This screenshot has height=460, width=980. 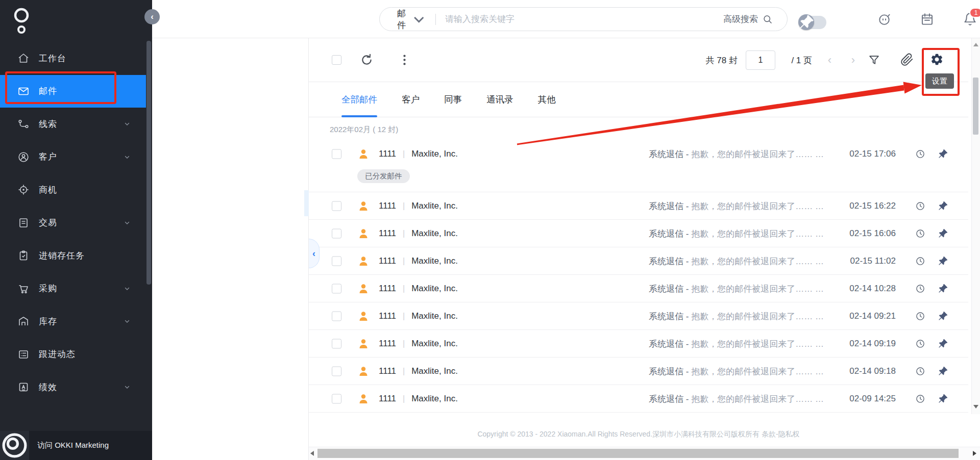 What do you see at coordinates (73, 124) in the screenshot?
I see `sidebar-item-leads: 线索` at bounding box center [73, 124].